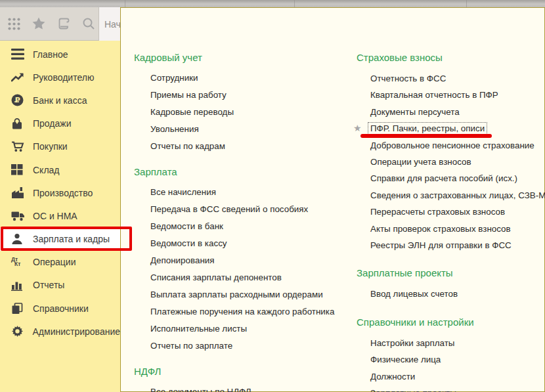 The height and width of the screenshot is (392, 545). Describe the element at coordinates (198, 328) in the screenshot. I see `menu-item-label: Исполнительные листы` at that location.